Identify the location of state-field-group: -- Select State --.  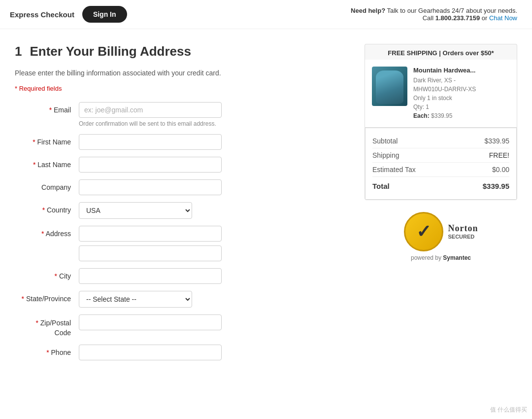
(212, 299).